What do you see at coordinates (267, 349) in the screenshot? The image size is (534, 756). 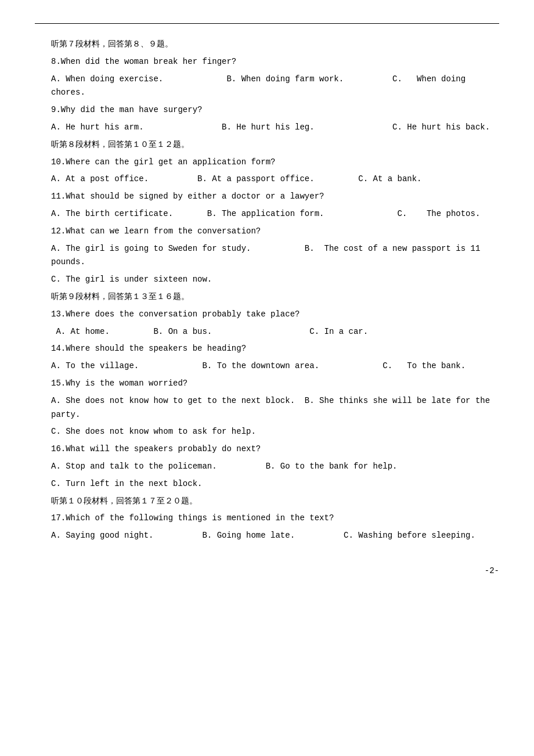 I see `q14-question: 14.Where should the speakers be heading?` at bounding box center [267, 349].